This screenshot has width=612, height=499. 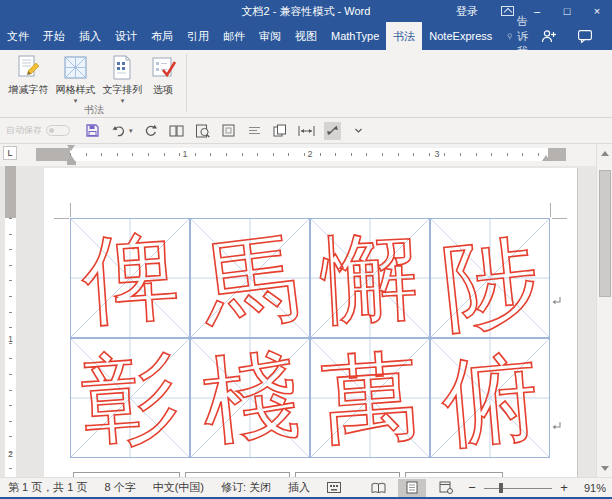 What do you see at coordinates (10, 153) in the screenshot?
I see `tab-selector: L` at bounding box center [10, 153].